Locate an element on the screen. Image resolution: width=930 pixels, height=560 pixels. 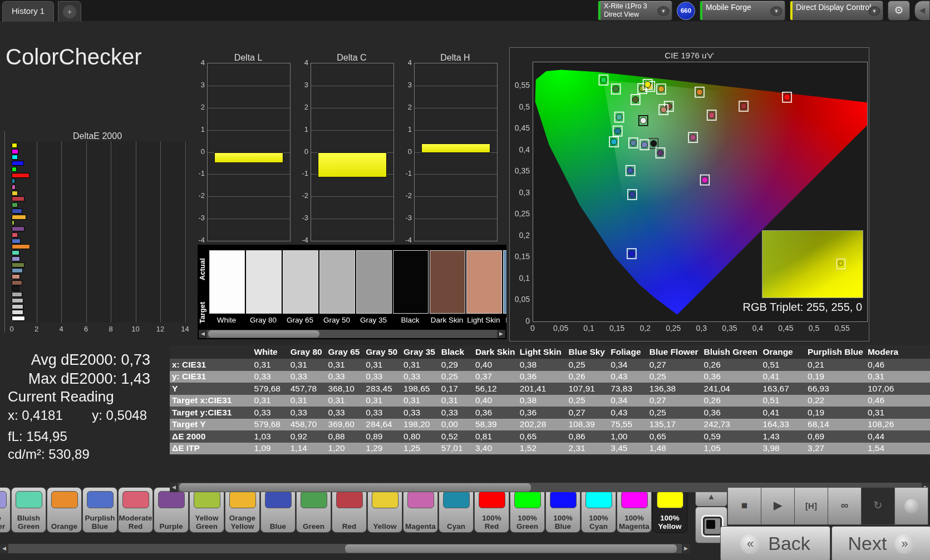
next-button-label: Next is located at coordinates (868, 544).